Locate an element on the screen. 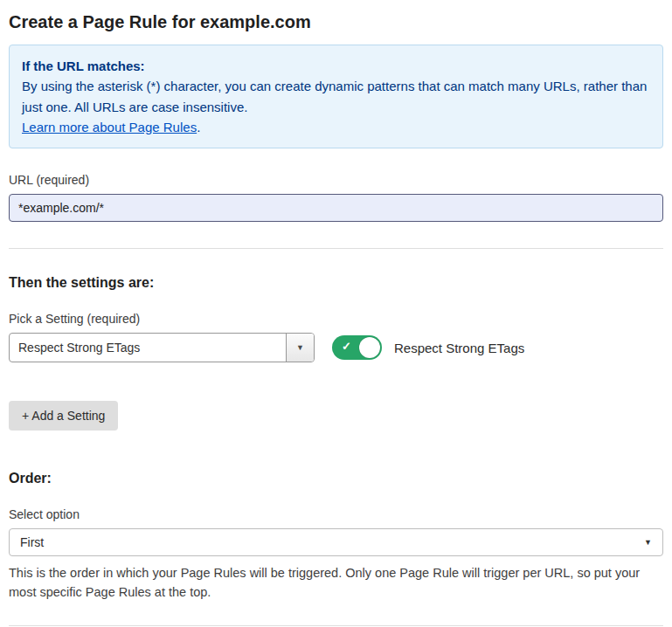  add-setting-button: + Add a Setting is located at coordinates (63, 416).